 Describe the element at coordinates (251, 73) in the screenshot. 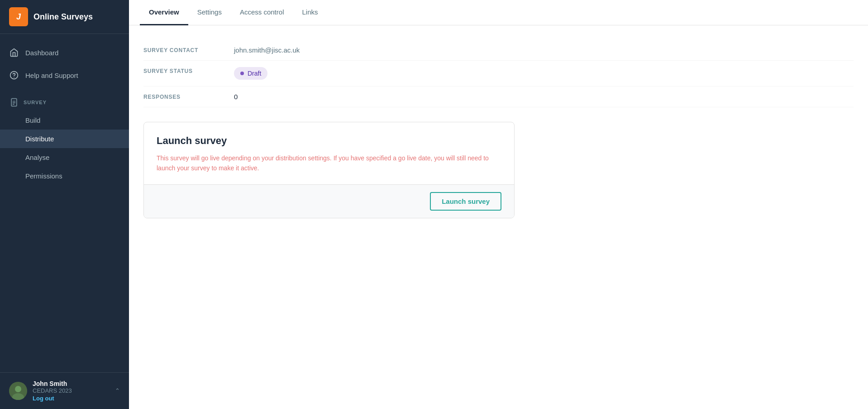

I see `status-badge: Draft` at that location.